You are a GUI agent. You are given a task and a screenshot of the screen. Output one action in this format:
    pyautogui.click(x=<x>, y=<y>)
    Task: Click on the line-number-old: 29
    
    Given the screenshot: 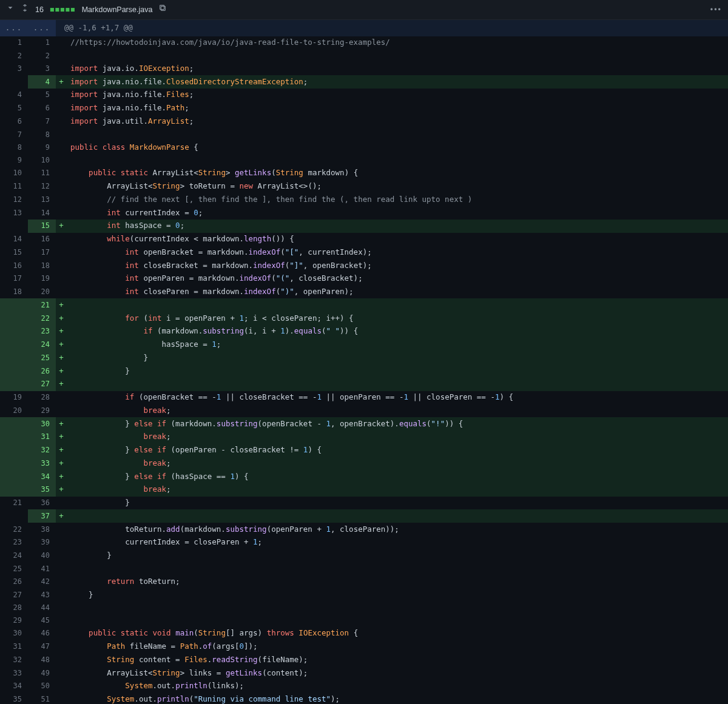 What is the action you would take?
    pyautogui.click(x=14, y=621)
    